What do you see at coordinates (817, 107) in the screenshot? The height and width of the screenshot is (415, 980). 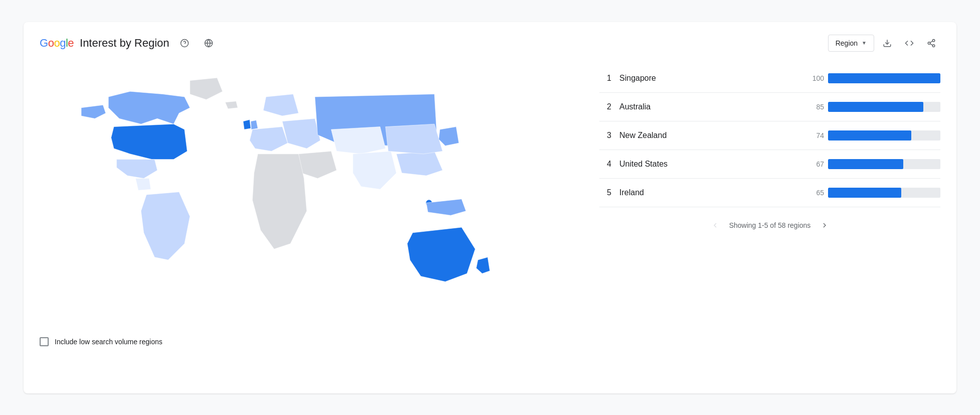 I see `bar-value: 85` at bounding box center [817, 107].